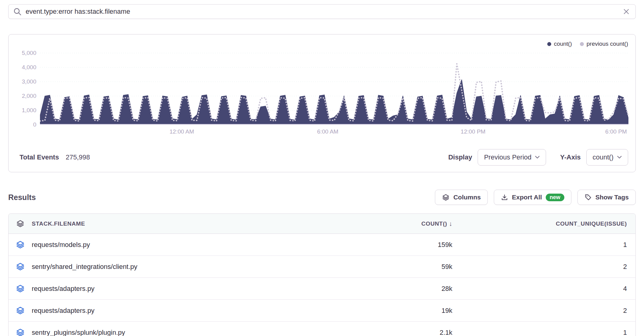 Image resolution: width=644 pixels, height=336 pixels. What do you see at coordinates (23, 85) in the screenshot?
I see `y-axis-labels: 01,0002,0003,0004,0005,000` at bounding box center [23, 85].